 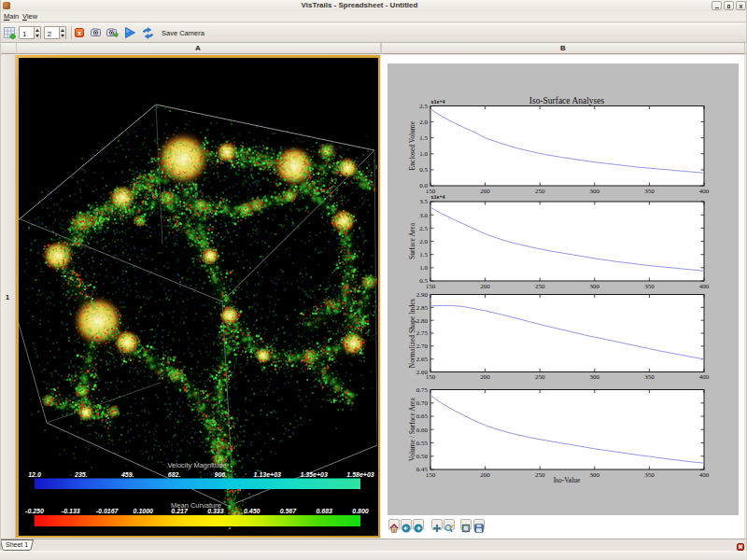 I want to click on svg-text: 906., so click(x=220, y=474).